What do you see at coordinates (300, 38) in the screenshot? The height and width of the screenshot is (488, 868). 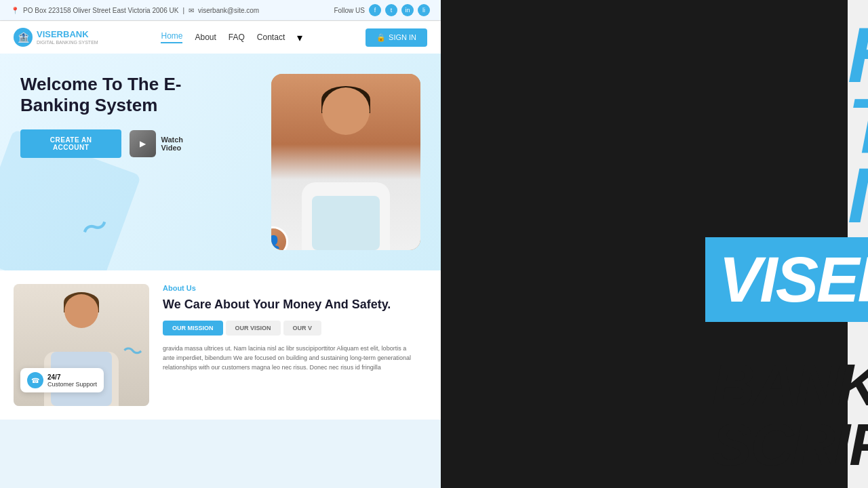 I see `nav-chevron: ▾` at bounding box center [300, 38].